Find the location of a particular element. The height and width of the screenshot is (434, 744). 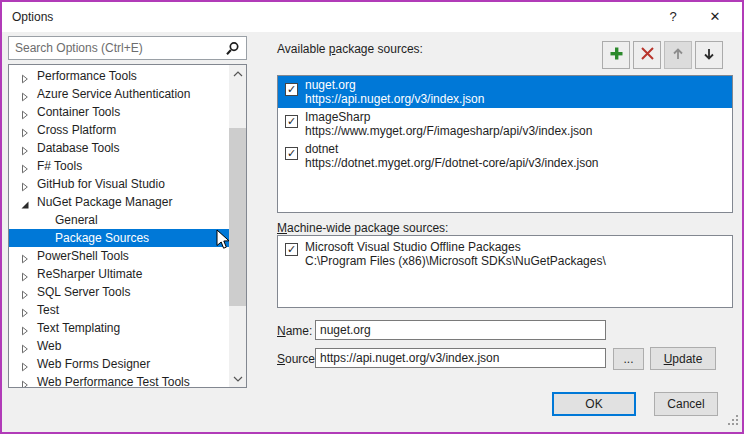

source-url: C:\Program Files (x86)\Microsoft SDKs\Nu… is located at coordinates (456, 261).